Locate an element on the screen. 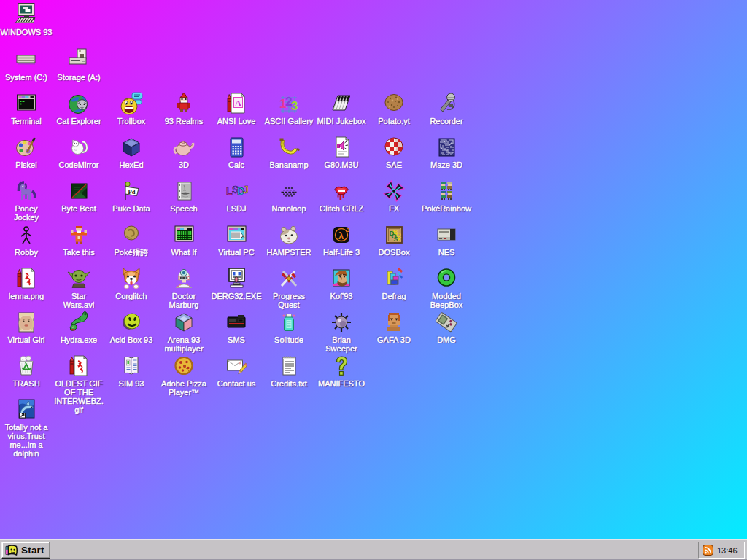  svg-text: S is located at coordinates (396, 239).